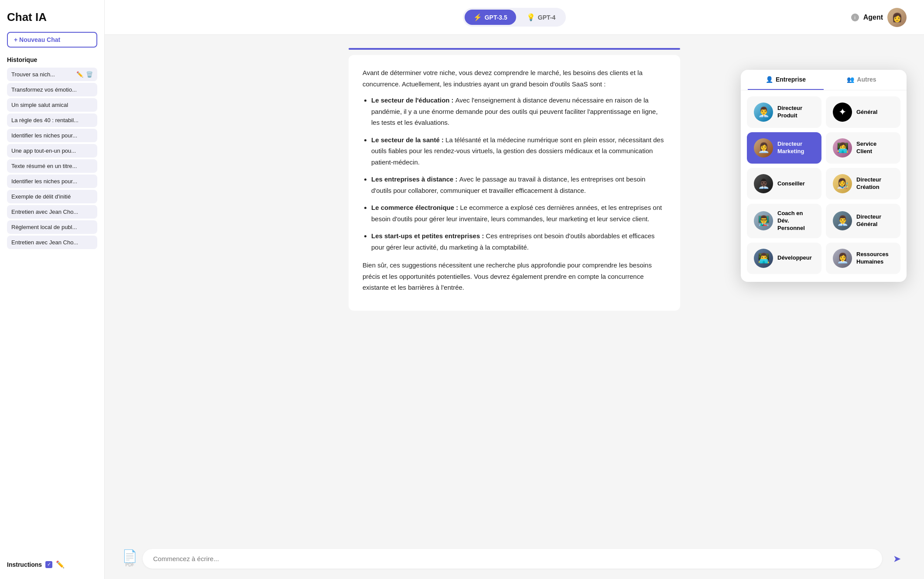 The image size is (924, 579). Describe the element at coordinates (824, 186) in the screenshot. I see `persona-grid: 👨‍💼Directeur Produit✦Général👩‍💼Directeur…` at that location.